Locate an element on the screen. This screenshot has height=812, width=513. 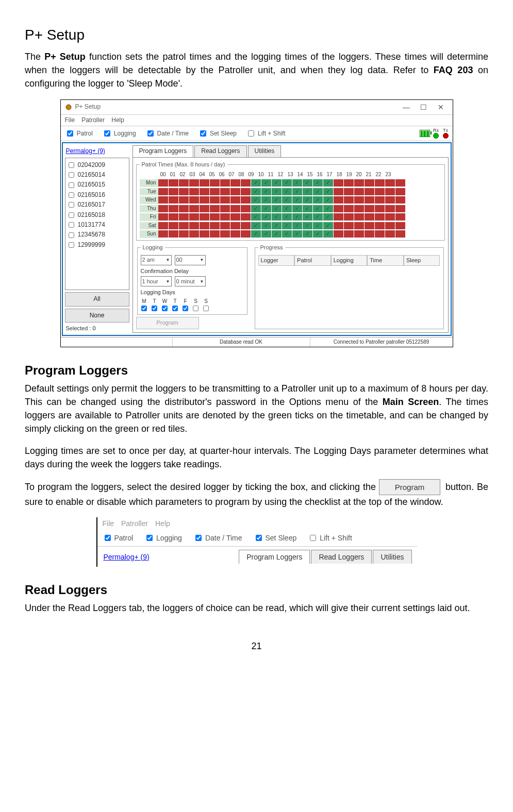
logger-item: 02165017 is located at coordinates (97, 205).